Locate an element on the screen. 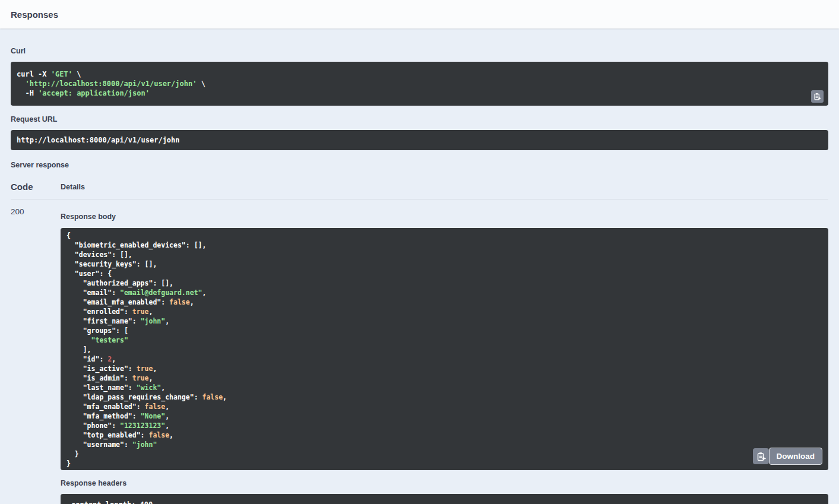 The image size is (839, 504). download-button: Download is located at coordinates (796, 456).